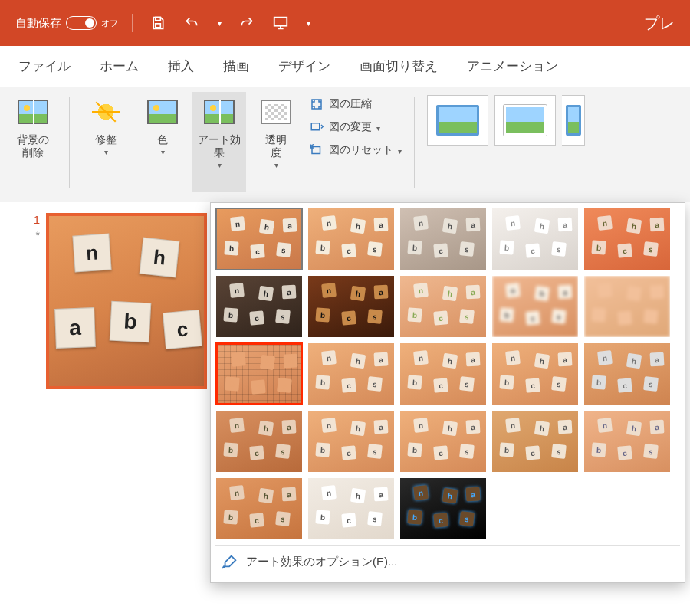 This screenshot has width=690, height=616. What do you see at coordinates (281, 23) in the screenshot?
I see `slideshow-button` at bounding box center [281, 23].